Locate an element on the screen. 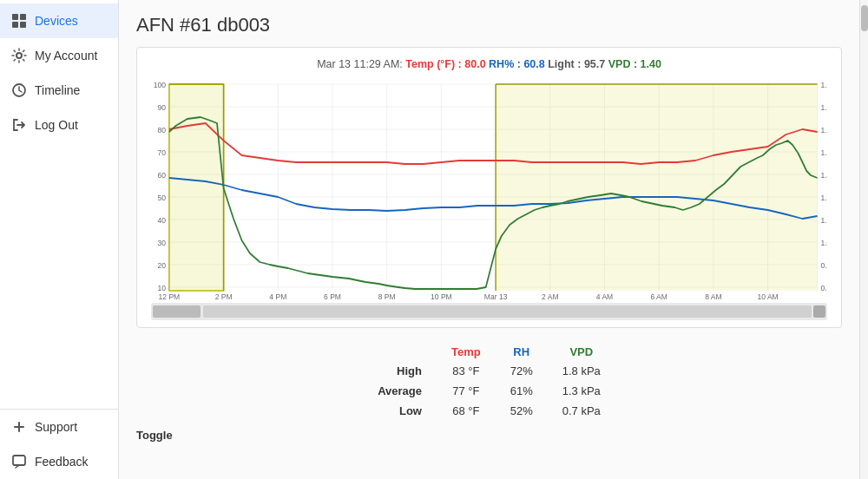 This screenshot has height=479, width=868. sidebar-label-devices: Devices is located at coordinates (56, 21).